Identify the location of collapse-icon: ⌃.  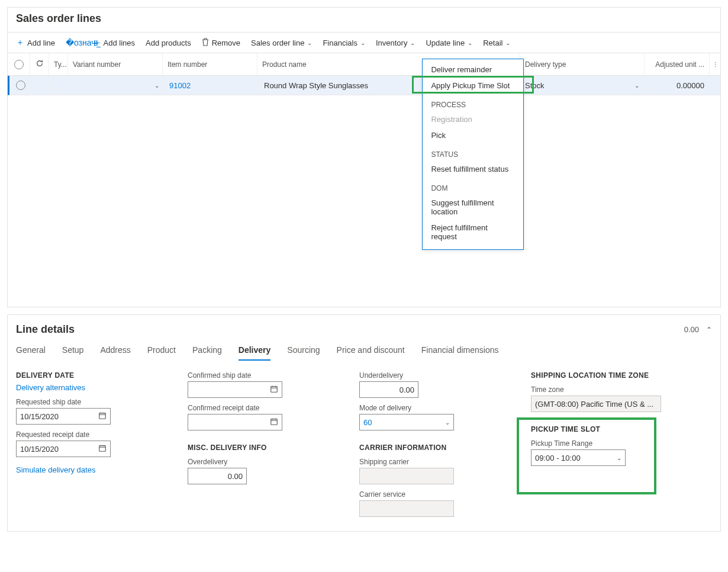
(709, 330).